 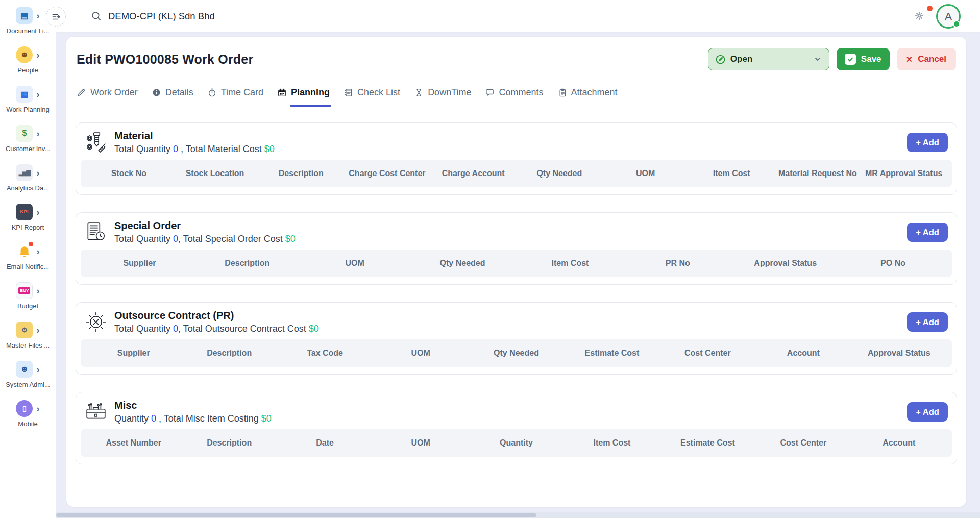 What do you see at coordinates (296, 515) in the screenshot?
I see `scrollbar-thumb` at bounding box center [296, 515].